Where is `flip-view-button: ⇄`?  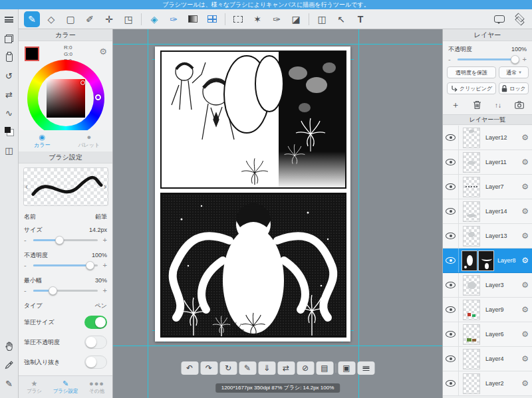 flip-view-button: ⇄ is located at coordinates (286, 368).